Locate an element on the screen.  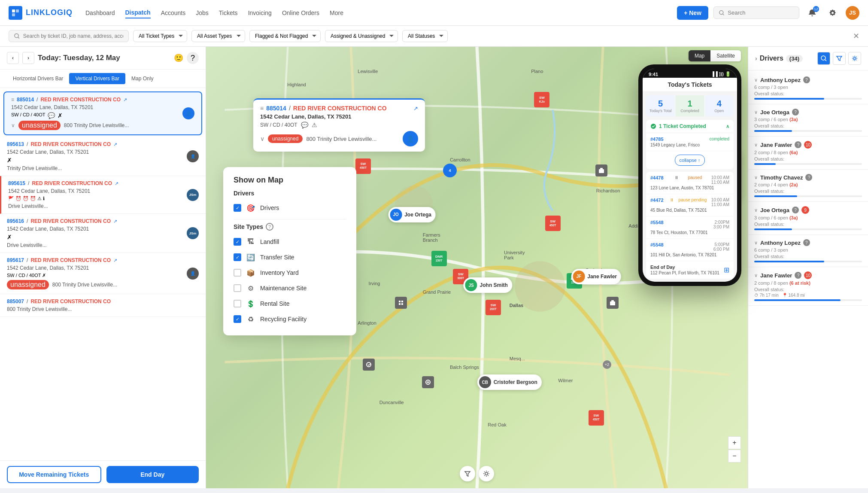
driver-item-jane-fawler: ∨ Jane Fawler ? 10 2 comp / 8 open (6a) … is located at coordinates (808, 153).